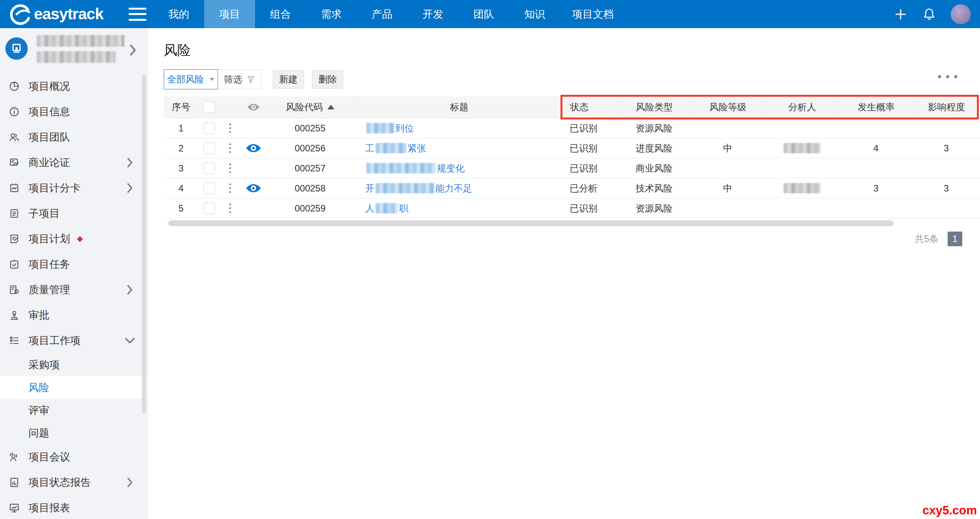 Image resolution: width=980 pixels, height=519 pixels. Describe the element at coordinates (74, 507) in the screenshot. I see `sidebar-item: 项目报表` at that location.